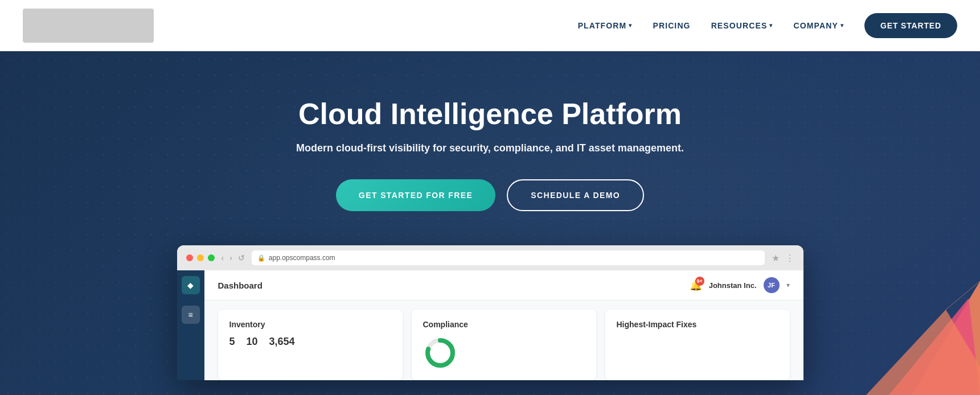 This screenshot has width=980, height=395. Describe the element at coordinates (190, 258) in the screenshot. I see `close-dot` at that location.